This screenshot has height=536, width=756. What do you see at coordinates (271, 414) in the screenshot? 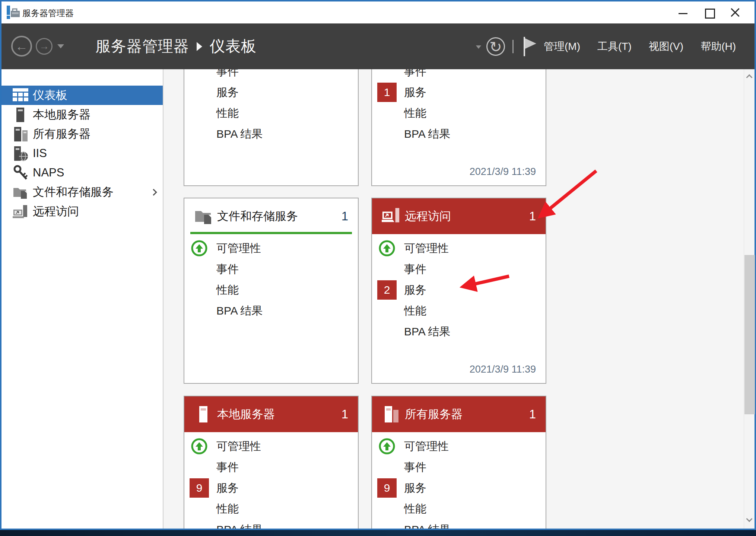
I see `tile-header: 本地服务器 1` at bounding box center [271, 414].